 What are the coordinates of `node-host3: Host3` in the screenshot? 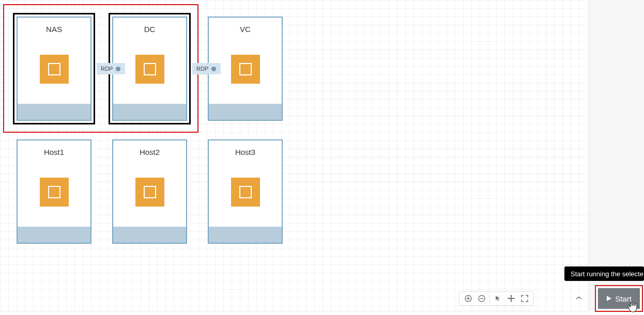 It's located at (245, 192).